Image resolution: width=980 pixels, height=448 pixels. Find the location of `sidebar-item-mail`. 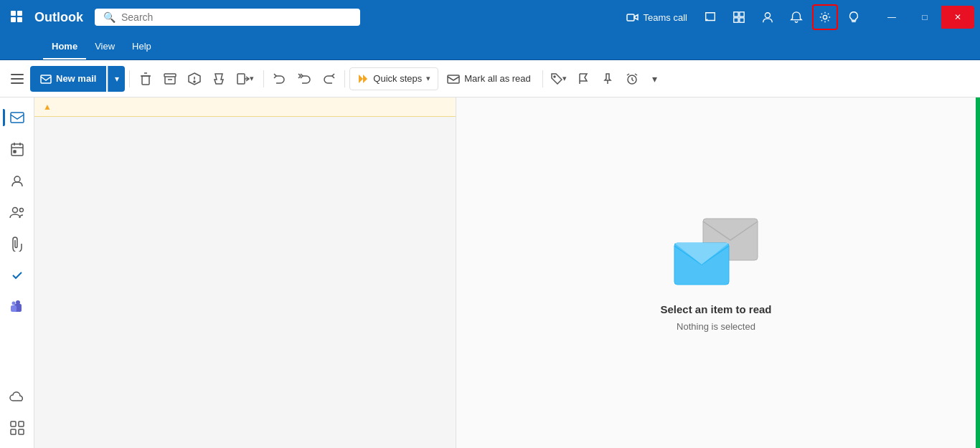

sidebar-item-mail is located at coordinates (17, 118).